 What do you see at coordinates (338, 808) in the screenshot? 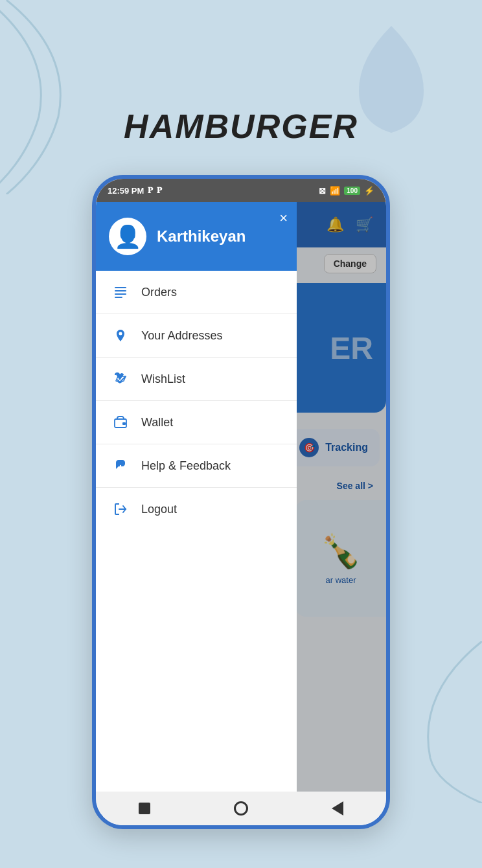
I see `nav-back-button` at bounding box center [338, 808].